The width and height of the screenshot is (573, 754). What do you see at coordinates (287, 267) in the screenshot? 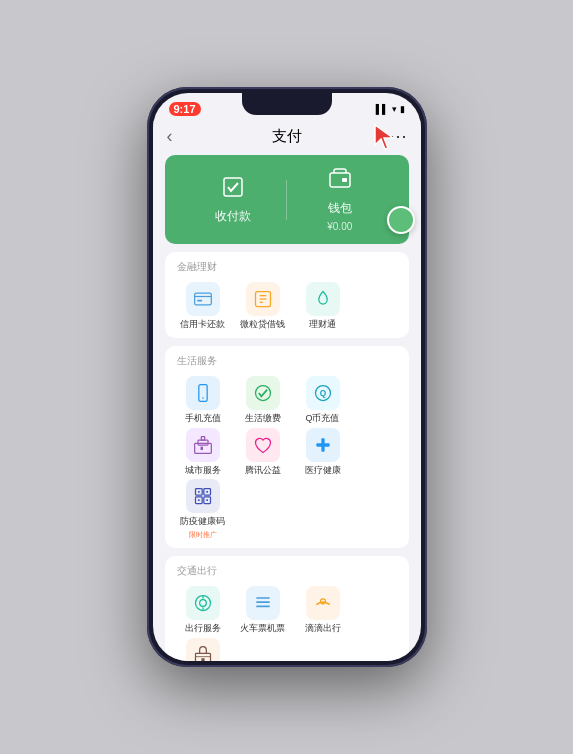
I see `finance-title: 金融理财` at bounding box center [287, 267].